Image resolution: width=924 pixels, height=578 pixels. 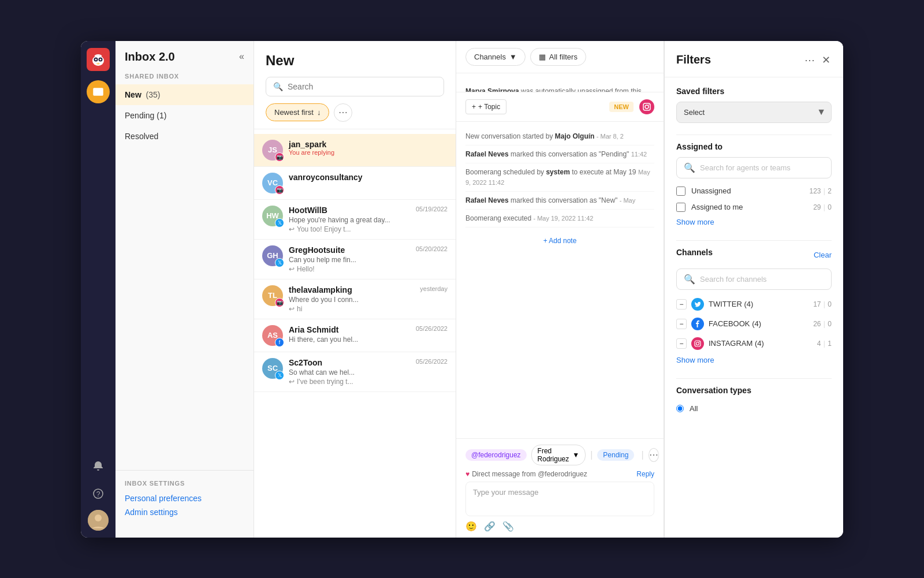 I want to click on sidebar-item-pending: Pending (1), so click(x=185, y=115).